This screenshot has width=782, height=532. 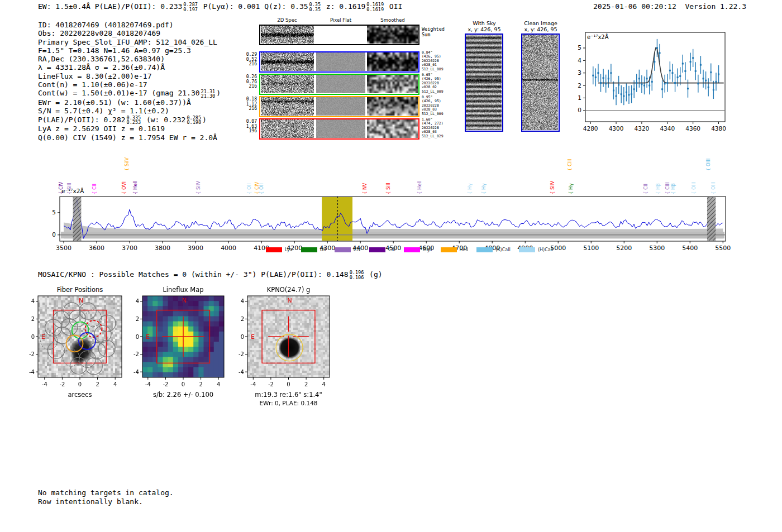 What do you see at coordinates (220, 7) in the screenshot?
I see `header-summary-line: EW: 1.5±0.4Å P(LAE)/P(OII): 0.2330.2870.…` at bounding box center [220, 7].